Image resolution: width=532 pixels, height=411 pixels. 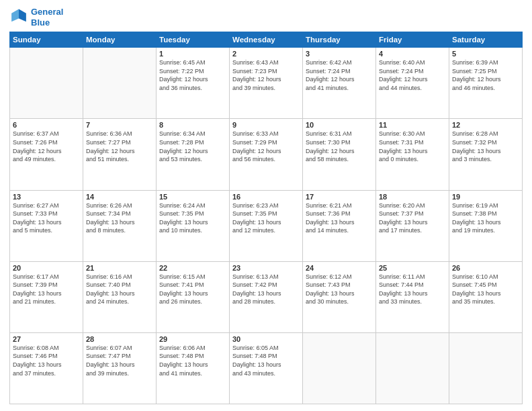 What do you see at coordinates (19, 17) in the screenshot?
I see `logo-icon` at bounding box center [19, 17].